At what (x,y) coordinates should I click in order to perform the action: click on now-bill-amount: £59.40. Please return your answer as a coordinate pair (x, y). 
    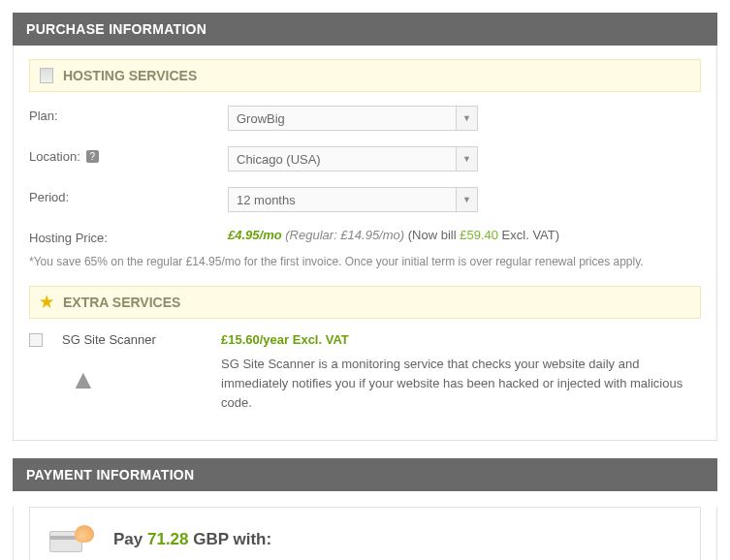
    Looking at the image, I should click on (479, 234).